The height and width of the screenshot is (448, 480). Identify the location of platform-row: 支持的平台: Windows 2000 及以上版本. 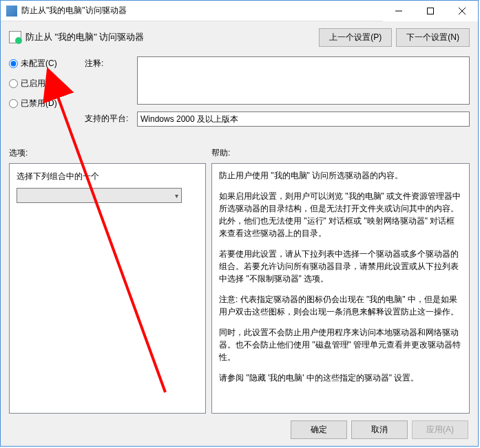
(277, 119).